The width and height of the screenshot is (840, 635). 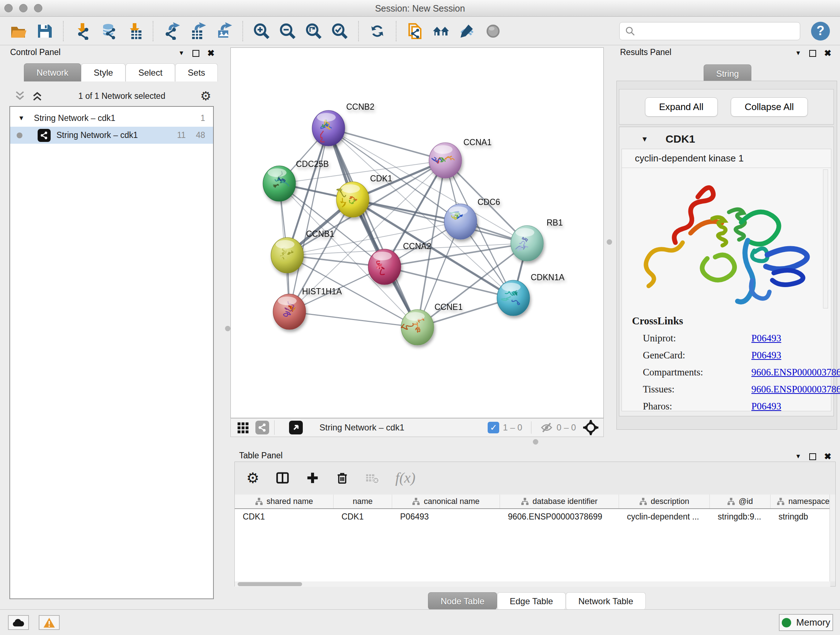 What do you see at coordinates (493, 31) in the screenshot?
I see `show-panel-icon` at bounding box center [493, 31].